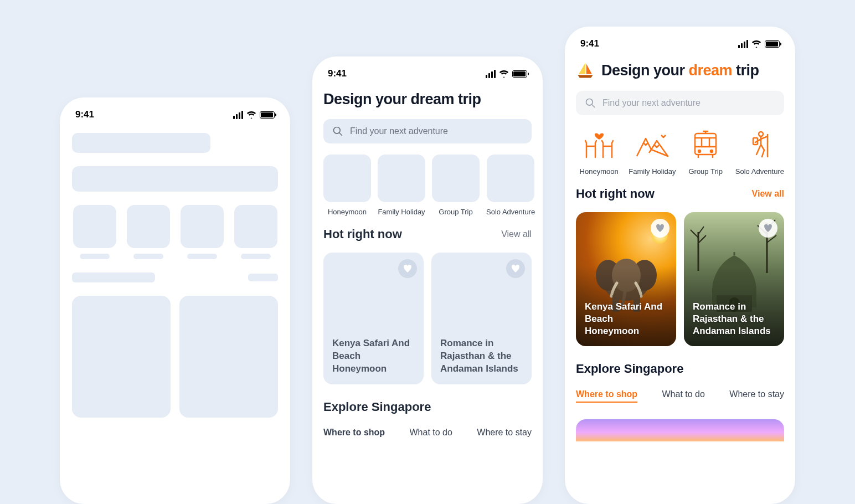  I want to click on skeleton-title, so click(141, 143).